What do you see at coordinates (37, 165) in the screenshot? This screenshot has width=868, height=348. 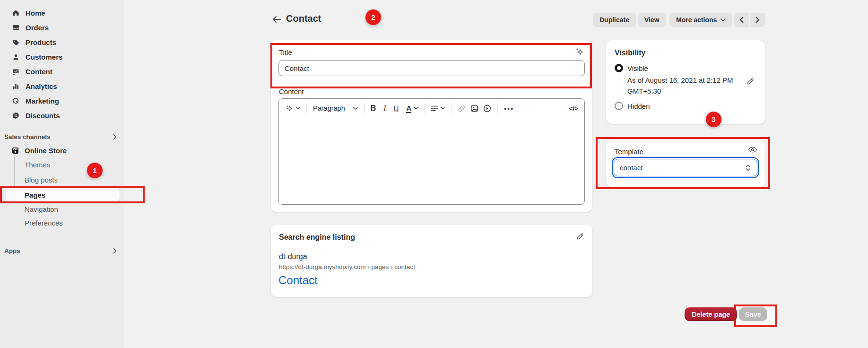 I see `sidebar-item-label: Themes` at bounding box center [37, 165].